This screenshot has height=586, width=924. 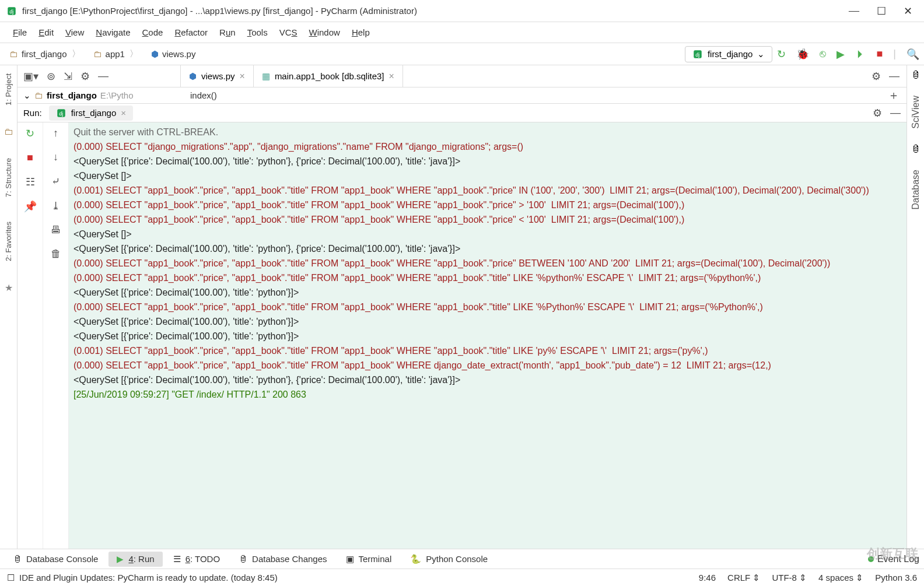 I want to click on rail-sciview: SciView, so click(x=916, y=112).